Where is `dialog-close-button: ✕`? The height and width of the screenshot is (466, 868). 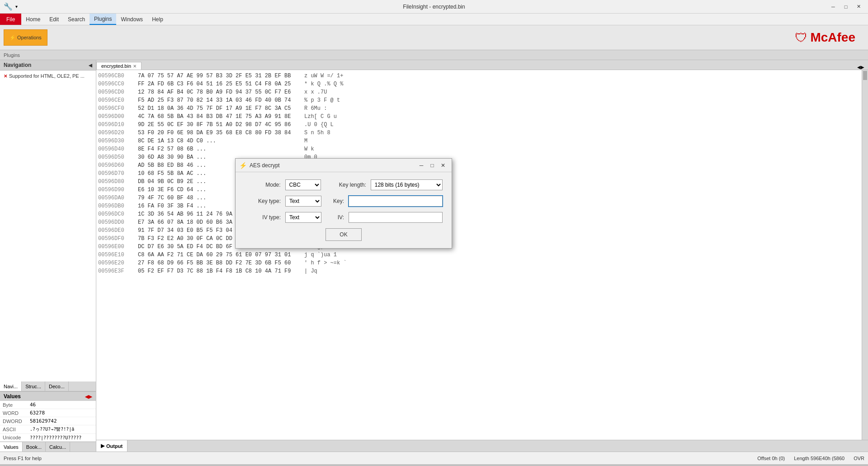
dialog-close-button: ✕ is located at coordinates (443, 165).